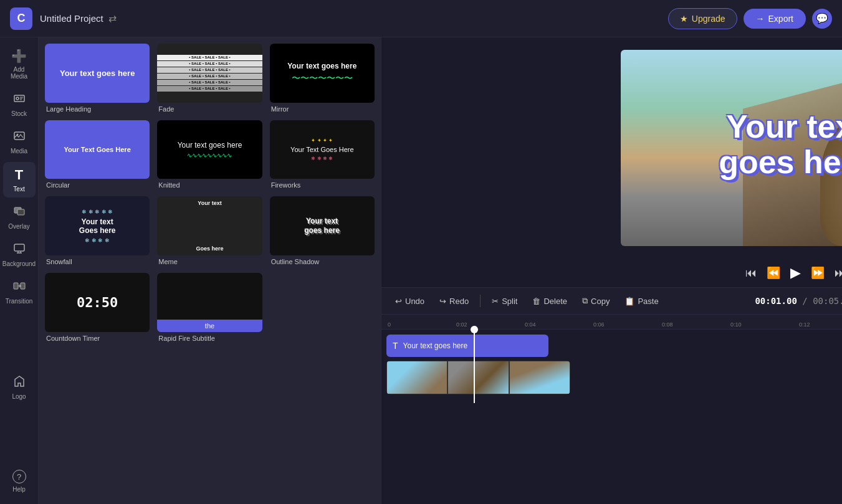  I want to click on redo-button: ↪ Redo, so click(454, 302).